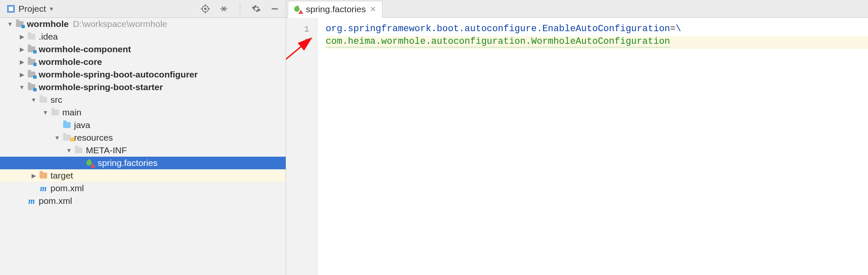  Describe the element at coordinates (205, 9) in the screenshot. I see `locate-icon` at that location.